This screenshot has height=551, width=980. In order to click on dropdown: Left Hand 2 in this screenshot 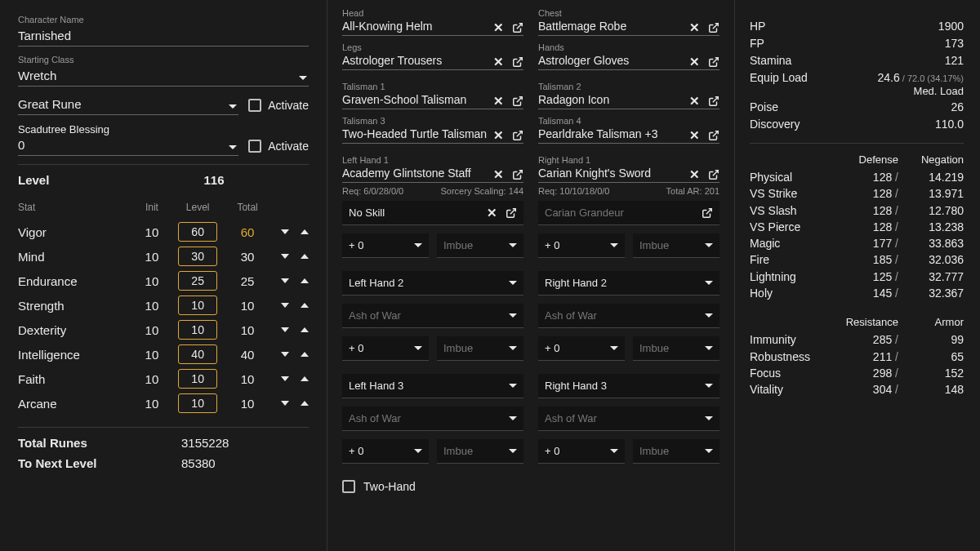, I will do `click(433, 283)`.